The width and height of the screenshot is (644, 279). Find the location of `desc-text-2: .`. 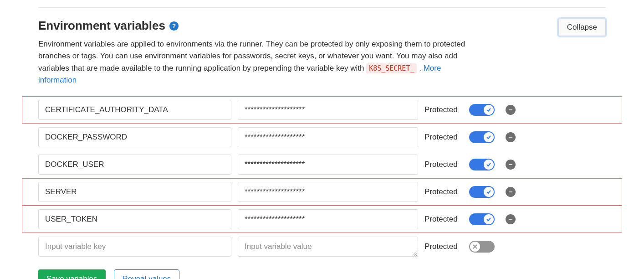

desc-text-2: . is located at coordinates (421, 68).